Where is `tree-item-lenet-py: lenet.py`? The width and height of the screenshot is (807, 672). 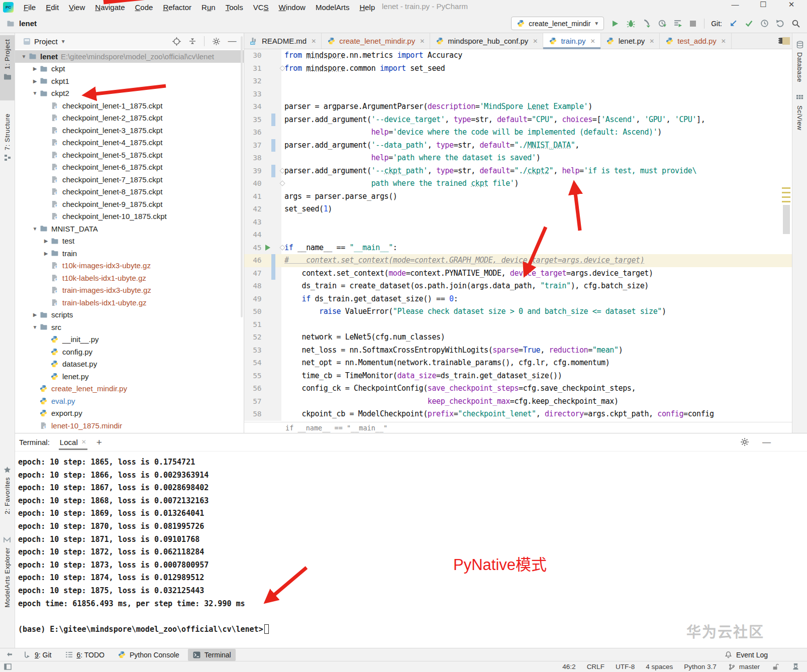
tree-item-lenet-py: lenet.py is located at coordinates (130, 377).